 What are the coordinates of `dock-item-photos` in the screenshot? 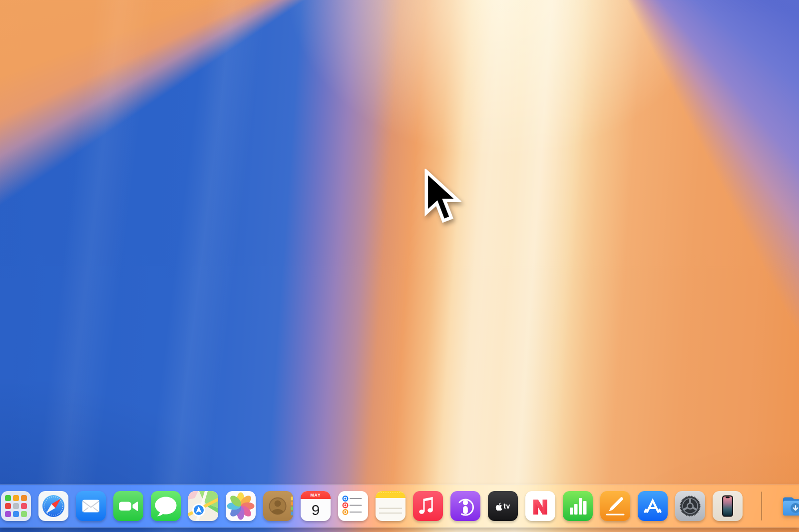 It's located at (241, 506).